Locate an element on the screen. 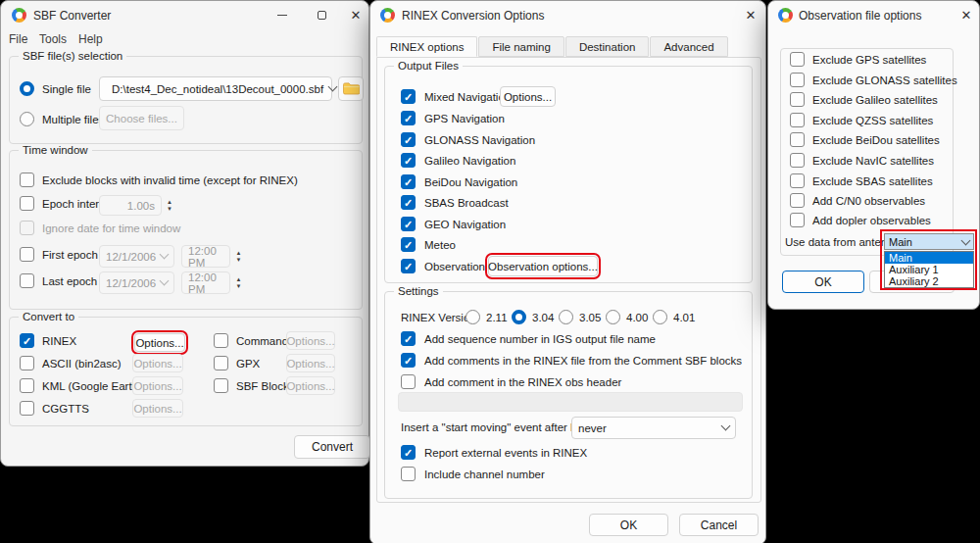 The image size is (980, 543). observation-options-dialog: Observation file options ✕ Exclude GPS s… is located at coordinates (874, 155).